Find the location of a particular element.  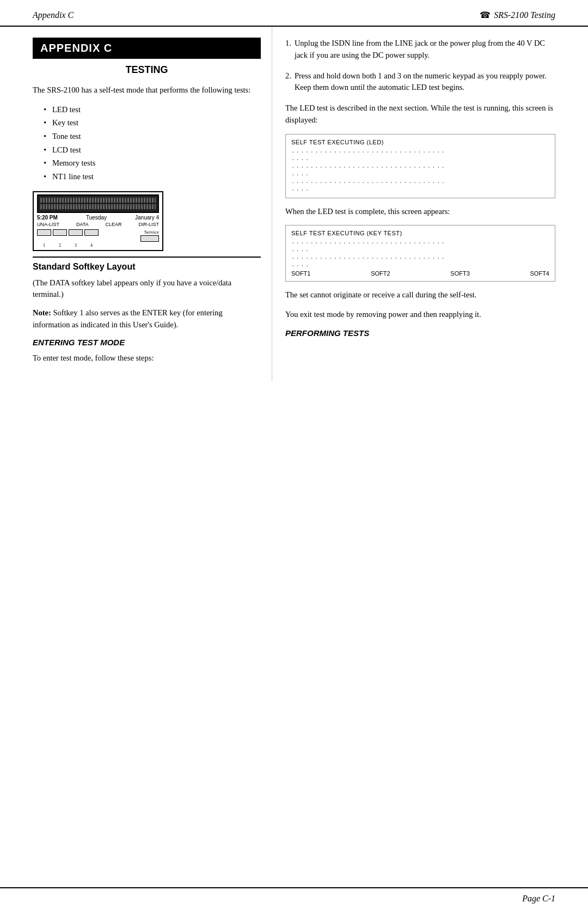

screen2-title: SELF TEST EXECUTING (KEY TEST) is located at coordinates (420, 233).